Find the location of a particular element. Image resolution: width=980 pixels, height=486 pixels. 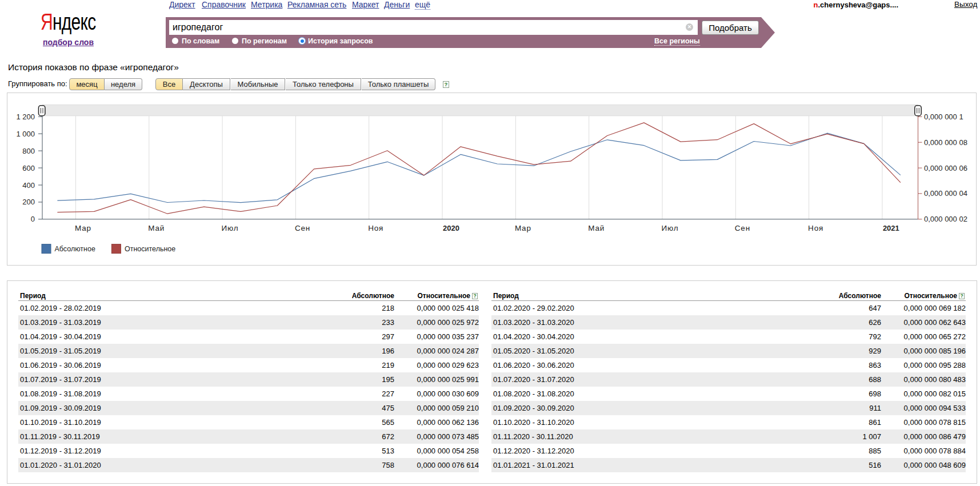

svg-text: 0 is located at coordinates (33, 219).